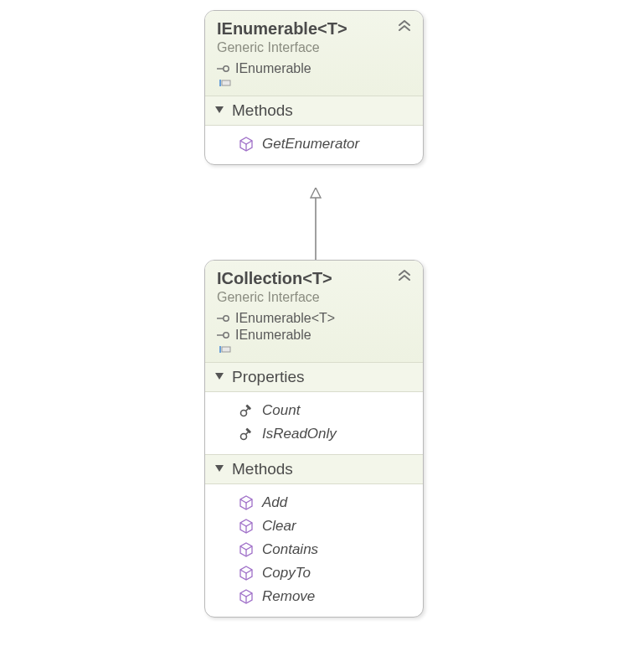 The width and height of the screenshot is (628, 672). I want to click on member-label: Contains, so click(290, 550).